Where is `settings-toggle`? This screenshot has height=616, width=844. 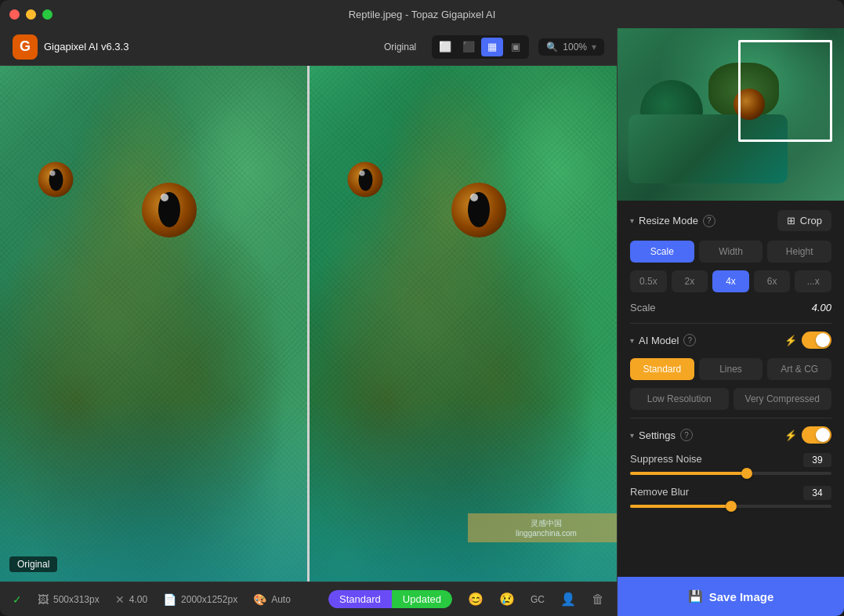
settings-toggle is located at coordinates (817, 435).